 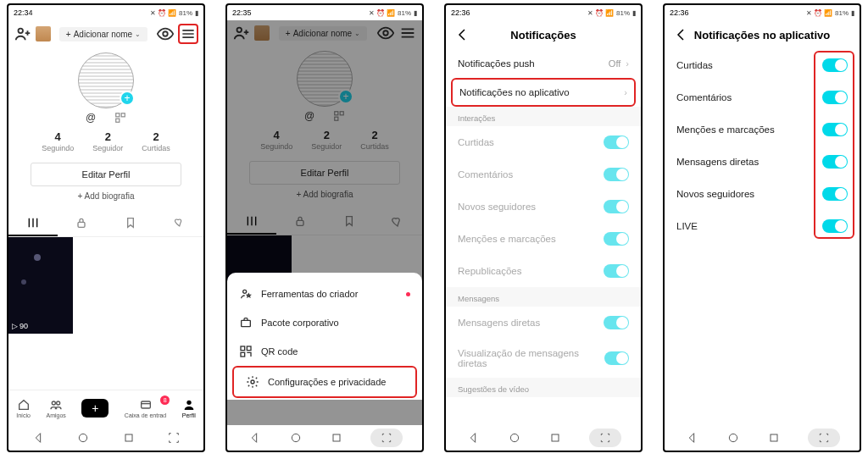 I want to click on row-reposts: Republicações, so click(x=543, y=271).